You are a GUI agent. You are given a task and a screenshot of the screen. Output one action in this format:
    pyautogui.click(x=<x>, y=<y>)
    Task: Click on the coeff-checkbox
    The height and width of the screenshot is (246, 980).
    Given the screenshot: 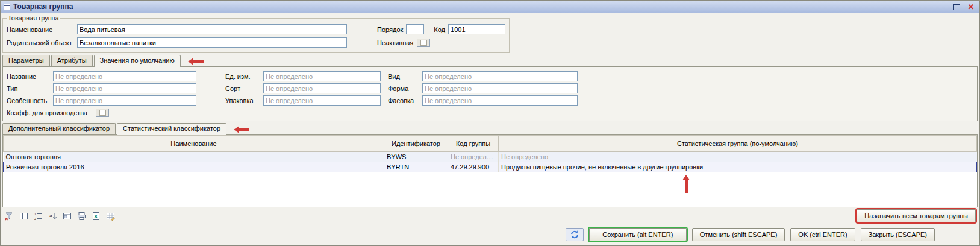 What is the action you would take?
    pyautogui.click(x=102, y=113)
    